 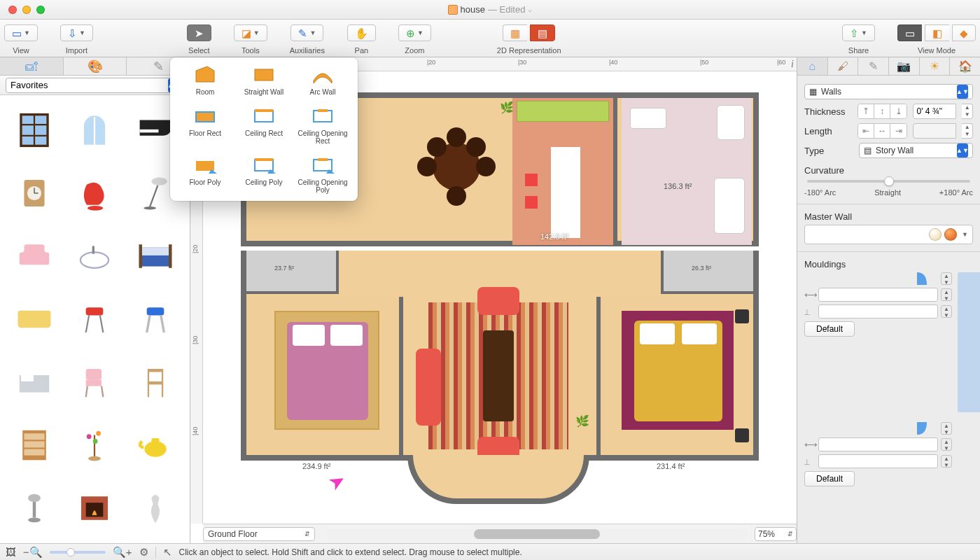 What do you see at coordinates (94, 256) in the screenshot?
I see `library-item-bathtub` at bounding box center [94, 256].